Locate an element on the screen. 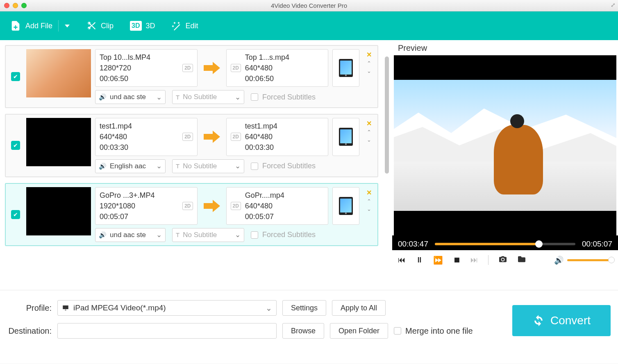 This screenshot has height=364, width=618. pause-button: ⏸ is located at coordinates (420, 260).